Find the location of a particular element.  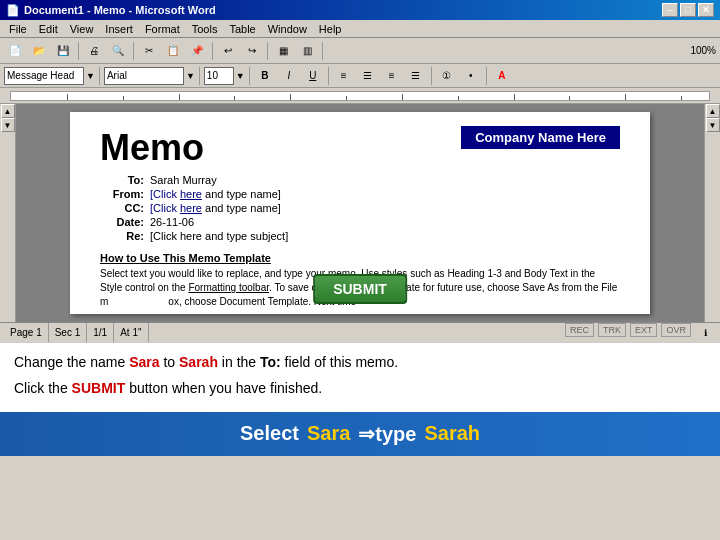

bottom-arrow: ⇒type is located at coordinates (387, 434).